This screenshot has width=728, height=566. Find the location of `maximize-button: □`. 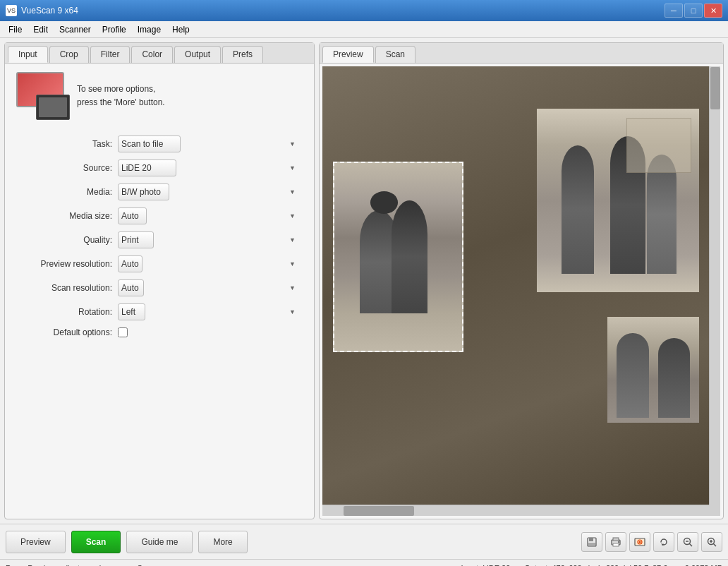

maximize-button: □ is located at coordinates (693, 11).